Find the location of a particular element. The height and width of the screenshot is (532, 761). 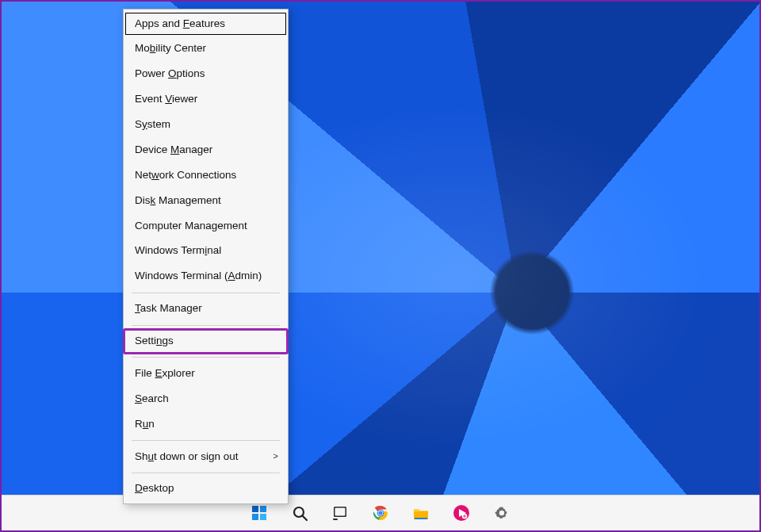

menu-label-post: xplorer is located at coordinates (179, 373).